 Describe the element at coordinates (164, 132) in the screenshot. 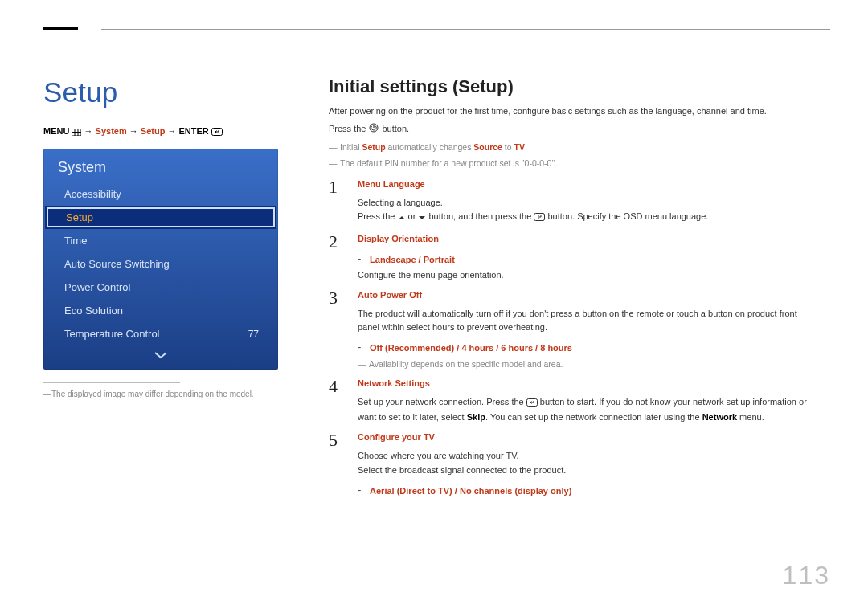

I see `breadcrumb: MENU → System → Setup → ENTER` at that location.